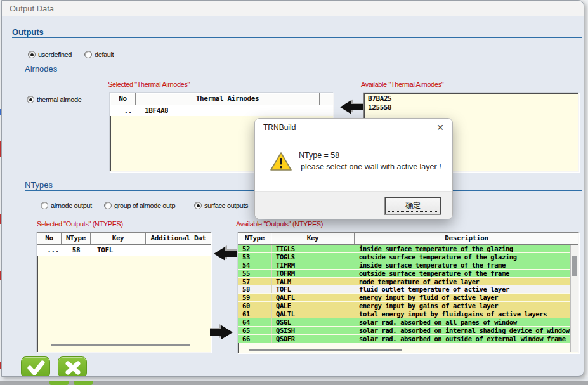 The height and width of the screenshot is (385, 588). What do you see at coordinates (354, 127) in the screenshot?
I see `message-box-titlebar: TRNBuild ✕` at bounding box center [354, 127].